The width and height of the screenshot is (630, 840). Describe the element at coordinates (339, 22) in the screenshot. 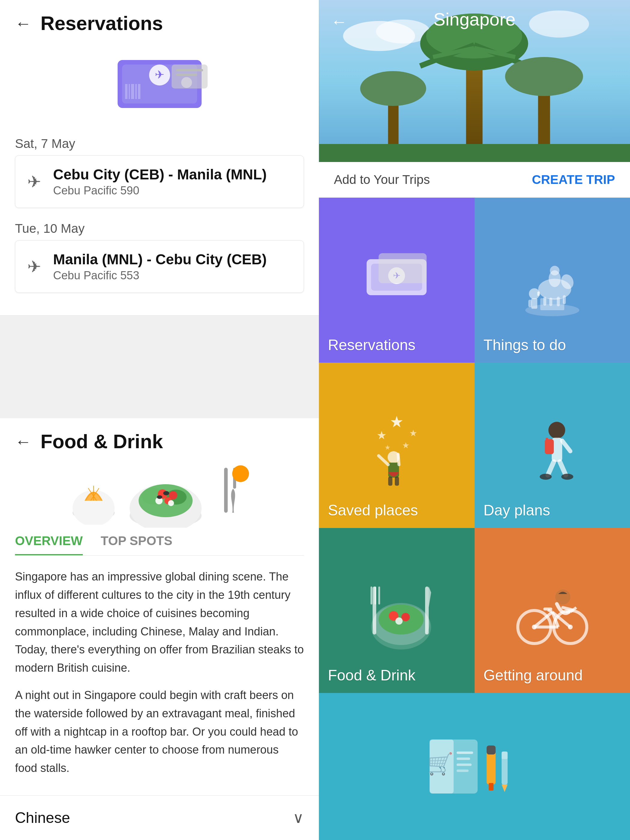

I see `hero-back-button: ←` at that location.